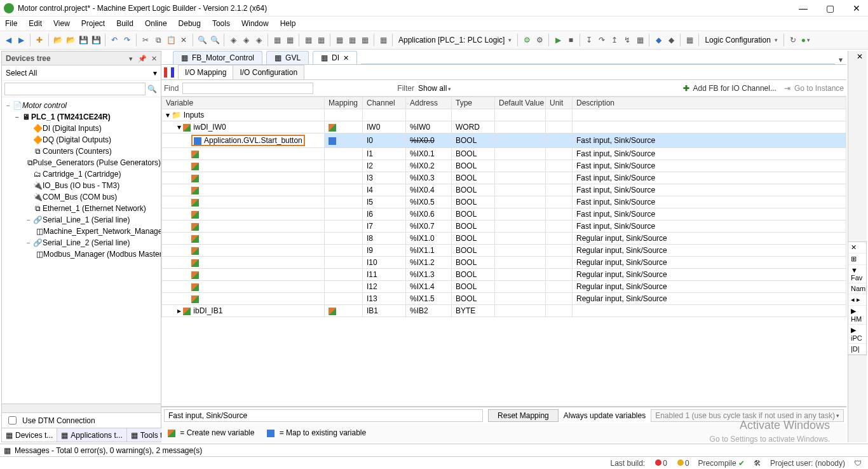 The height and width of the screenshot is (469, 868). Describe the element at coordinates (81, 140) in the screenshot. I see `tree-item: 🔶DQ (Digital Outputs)` at that location.